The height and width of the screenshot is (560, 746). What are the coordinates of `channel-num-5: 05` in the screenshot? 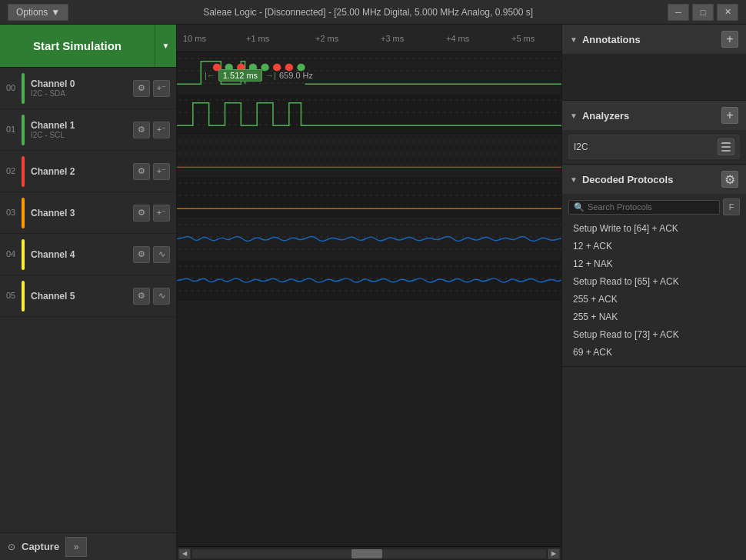 It's located at (14, 295).